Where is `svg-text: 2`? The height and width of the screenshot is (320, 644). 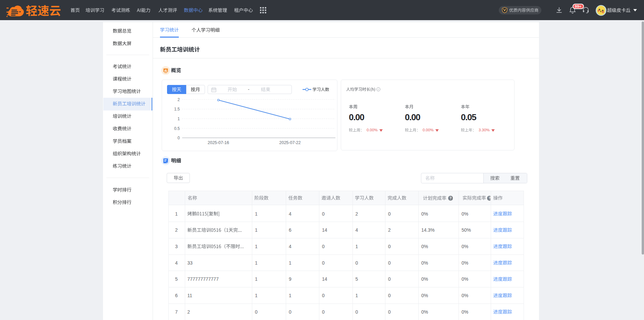
svg-text: 2 is located at coordinates (178, 100).